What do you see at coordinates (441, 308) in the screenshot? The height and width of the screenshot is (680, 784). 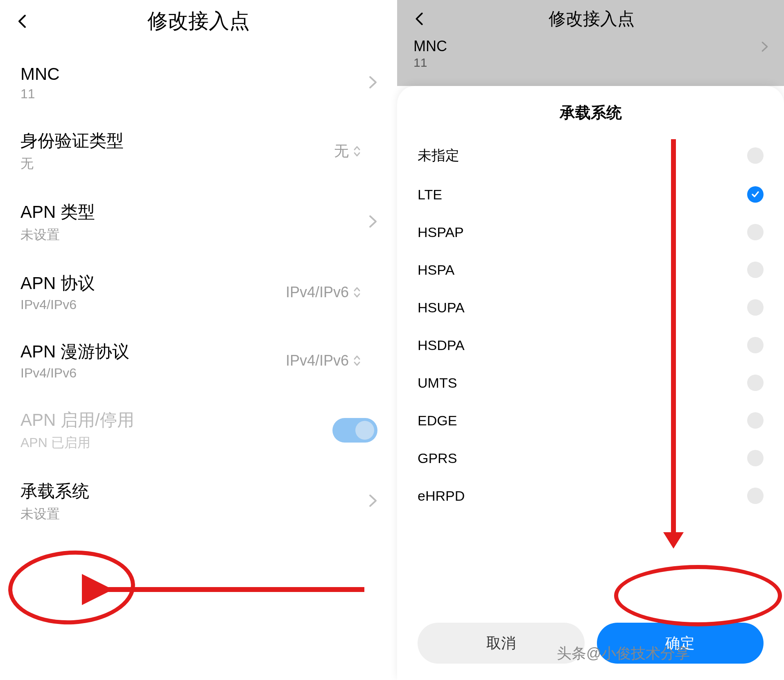 I see `option-label: HSUPA` at bounding box center [441, 308].